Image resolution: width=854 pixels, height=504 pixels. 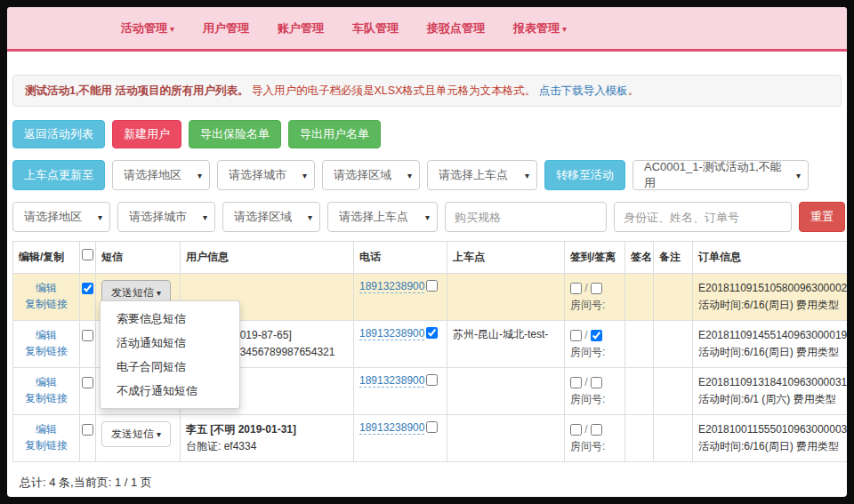 I want to click on reset-button: 重置, so click(x=822, y=217).